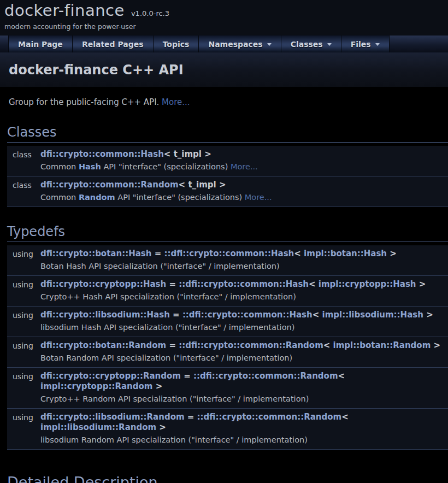 This screenshot has height=483, width=448. Describe the element at coordinates (244, 197) in the screenshot. I see `member-description: Common Random API "interface" (specializ…` at that location.